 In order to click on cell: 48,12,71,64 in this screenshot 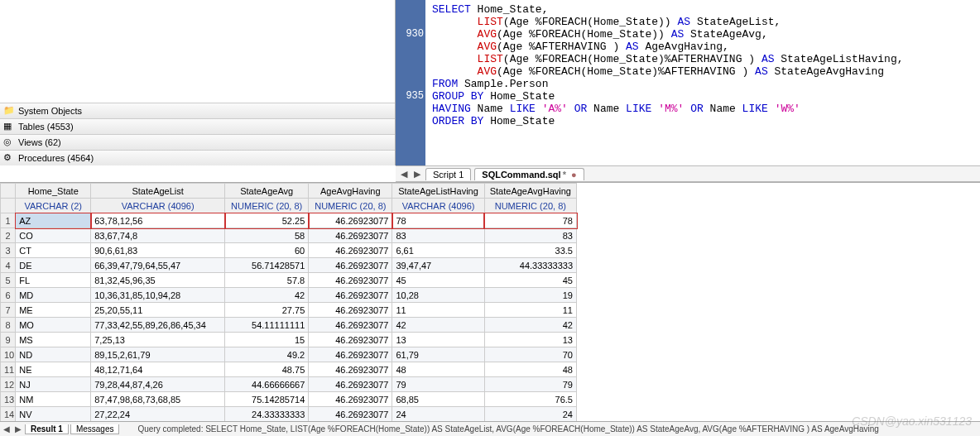, I will do `click(158, 370)`.